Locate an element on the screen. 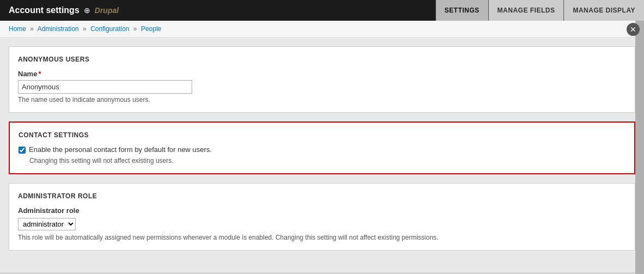  header: Account settings ⊕ Drupal SETTINGS MANAG… is located at coordinates (322, 10).